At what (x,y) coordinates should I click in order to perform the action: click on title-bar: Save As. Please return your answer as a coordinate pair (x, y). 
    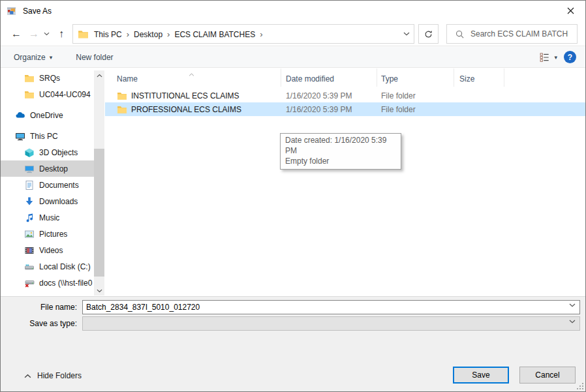
    Looking at the image, I should click on (293, 11).